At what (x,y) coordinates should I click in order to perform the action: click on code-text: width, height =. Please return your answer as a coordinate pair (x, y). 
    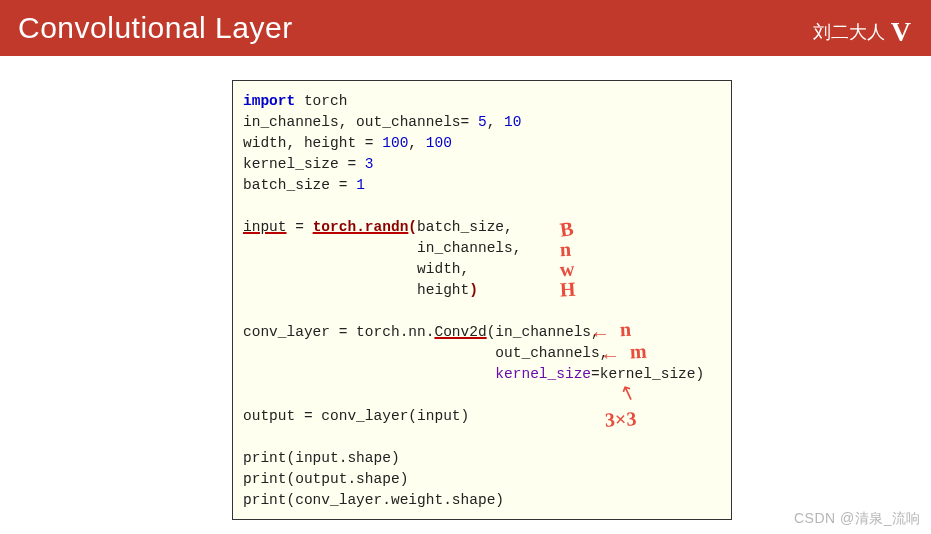
    Looking at the image, I should click on (312, 143).